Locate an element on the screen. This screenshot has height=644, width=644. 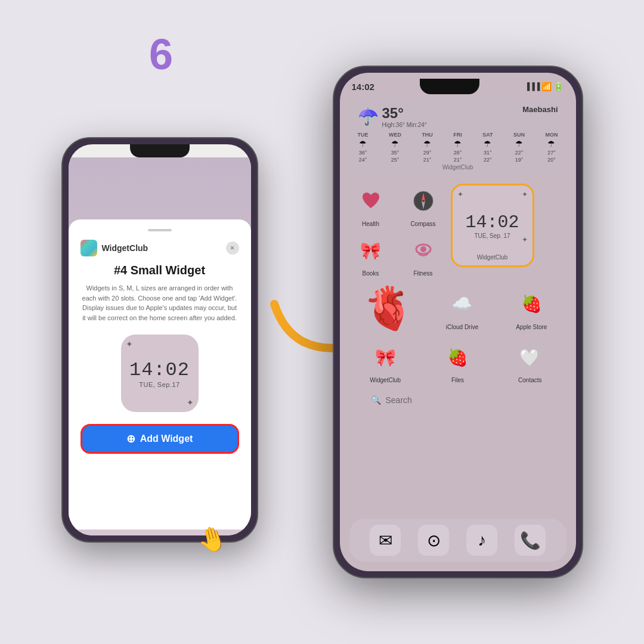
app-clock-row: Health Compass is located at coordinates (458, 230).